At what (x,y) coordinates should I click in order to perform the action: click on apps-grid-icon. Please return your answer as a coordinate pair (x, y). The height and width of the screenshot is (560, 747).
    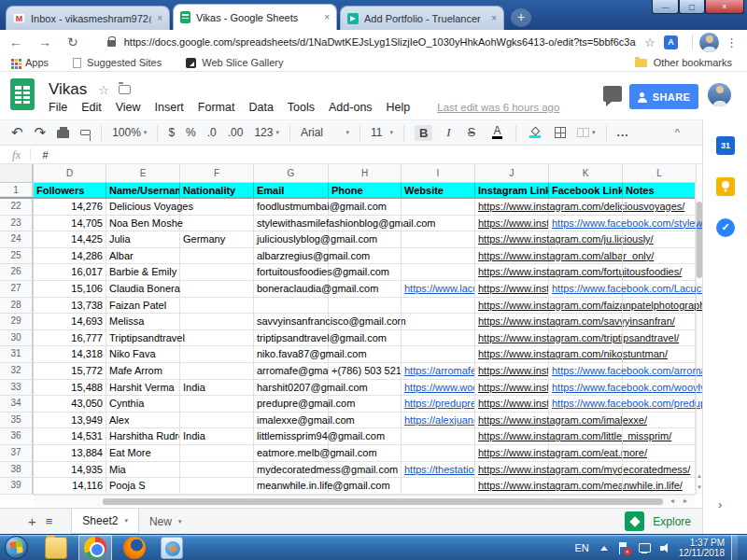
    Looking at the image, I should click on (13, 60).